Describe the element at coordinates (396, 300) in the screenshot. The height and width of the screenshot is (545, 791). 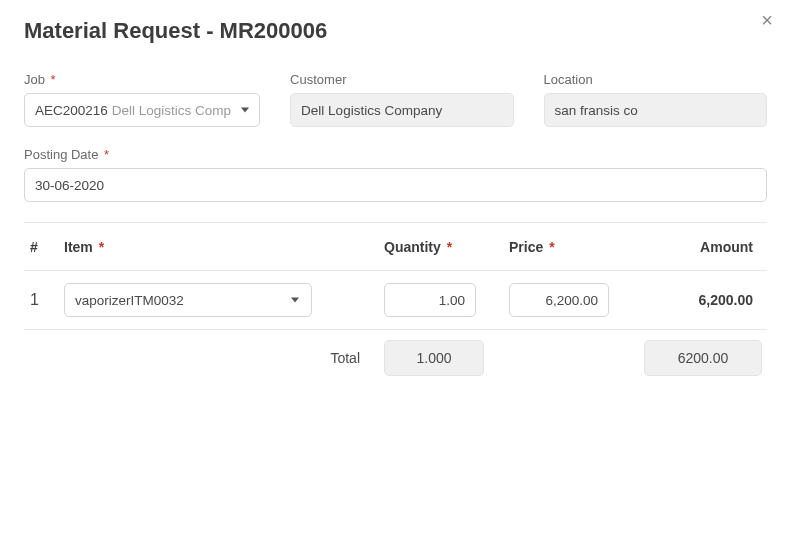
I see `table-row: 1 vaporizer ITM0032 6,200.00` at that location.